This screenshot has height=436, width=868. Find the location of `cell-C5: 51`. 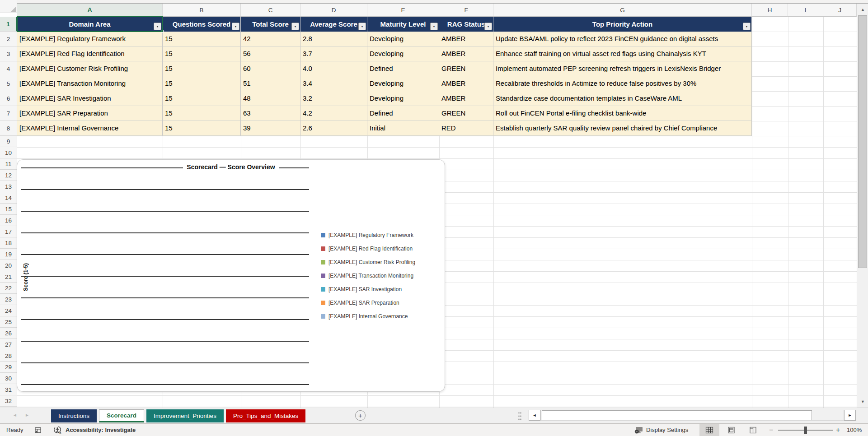

cell-C5: 51 is located at coordinates (271, 84).